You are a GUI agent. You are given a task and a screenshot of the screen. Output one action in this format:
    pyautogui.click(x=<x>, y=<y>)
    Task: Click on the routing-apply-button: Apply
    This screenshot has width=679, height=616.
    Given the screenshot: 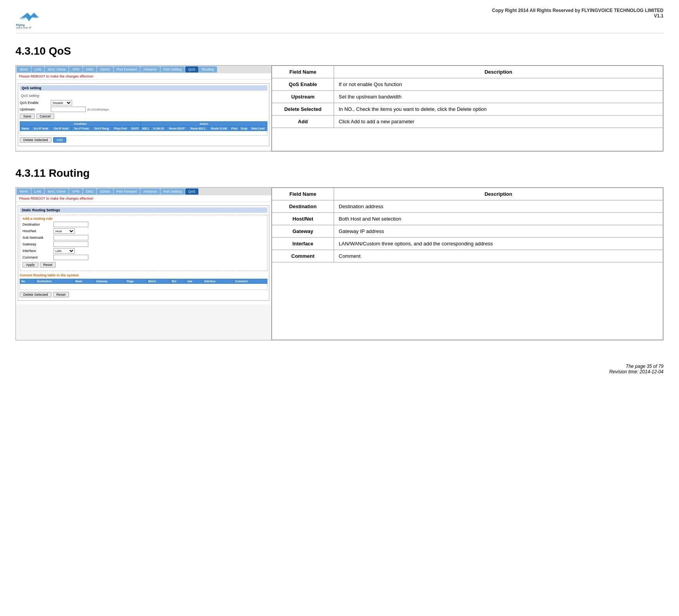 What is the action you would take?
    pyautogui.click(x=30, y=265)
    